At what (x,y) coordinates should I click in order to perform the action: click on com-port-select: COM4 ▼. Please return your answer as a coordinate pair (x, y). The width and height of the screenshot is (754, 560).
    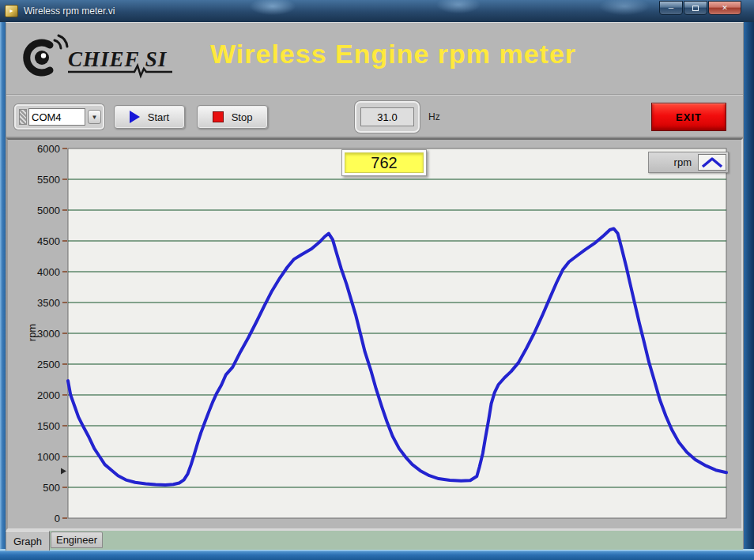
    Looking at the image, I should click on (59, 117).